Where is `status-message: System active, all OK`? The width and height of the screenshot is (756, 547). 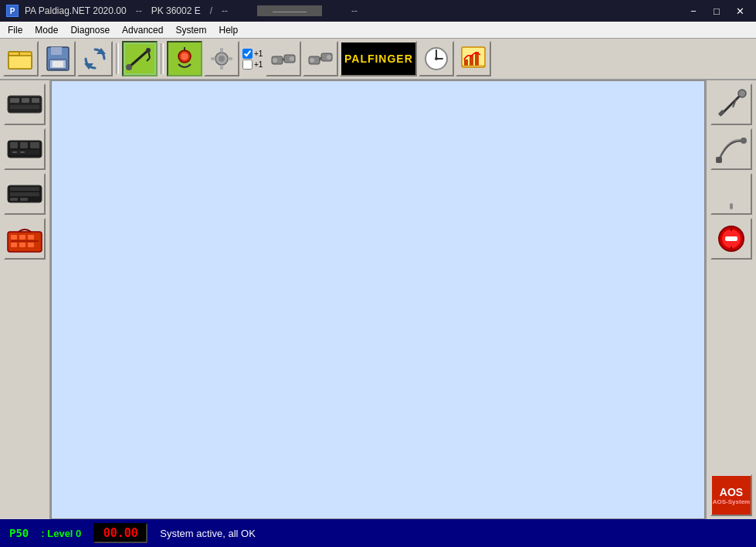
status-message: System active, all OK is located at coordinates (208, 533).